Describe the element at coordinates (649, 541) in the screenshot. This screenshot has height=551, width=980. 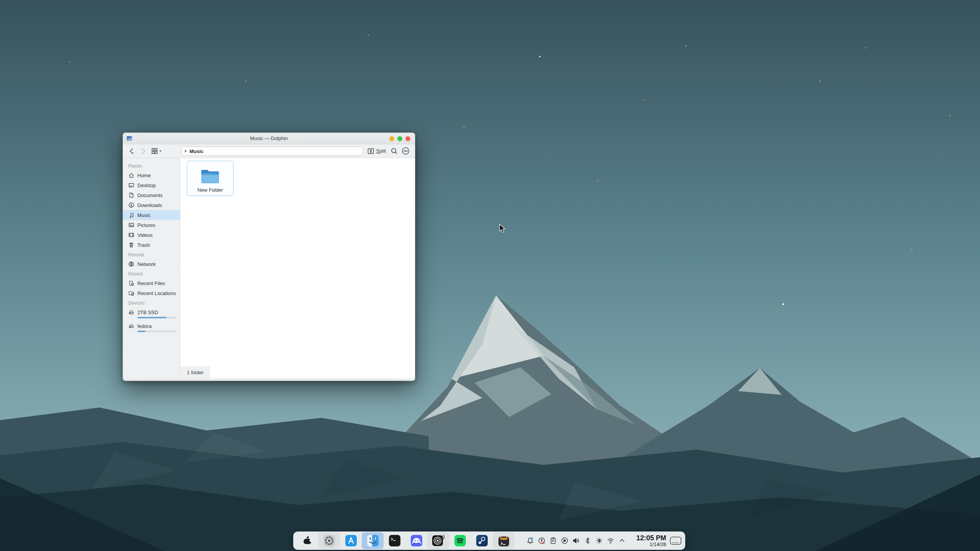
I see `clock-widget: 12:05 PM 1/14/26` at that location.